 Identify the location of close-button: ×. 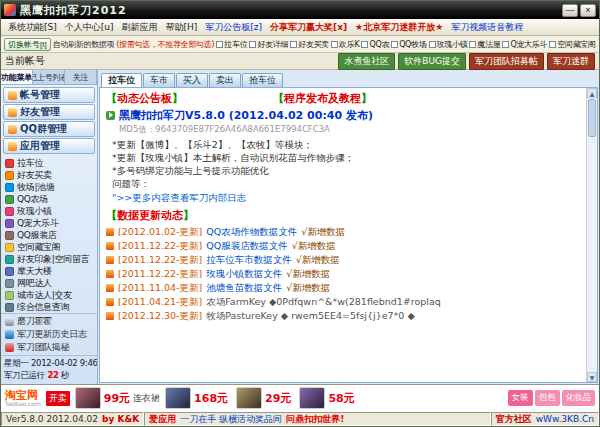
(588, 10).